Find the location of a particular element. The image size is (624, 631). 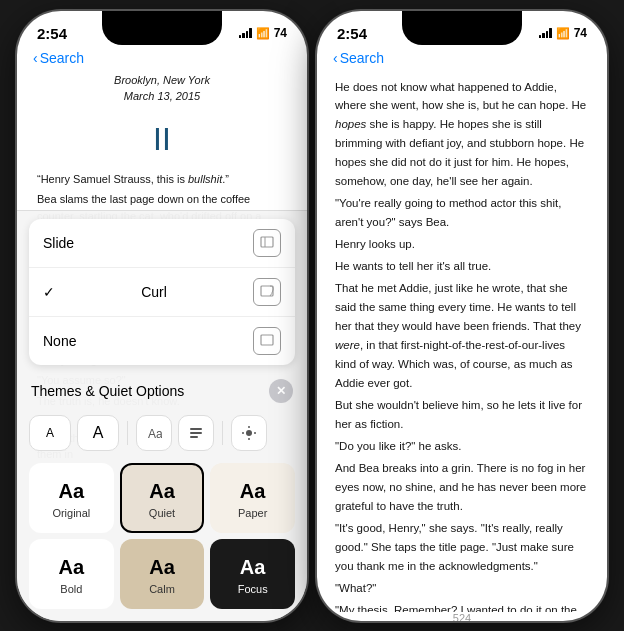

svg-text: Aa is located at coordinates (155, 434).